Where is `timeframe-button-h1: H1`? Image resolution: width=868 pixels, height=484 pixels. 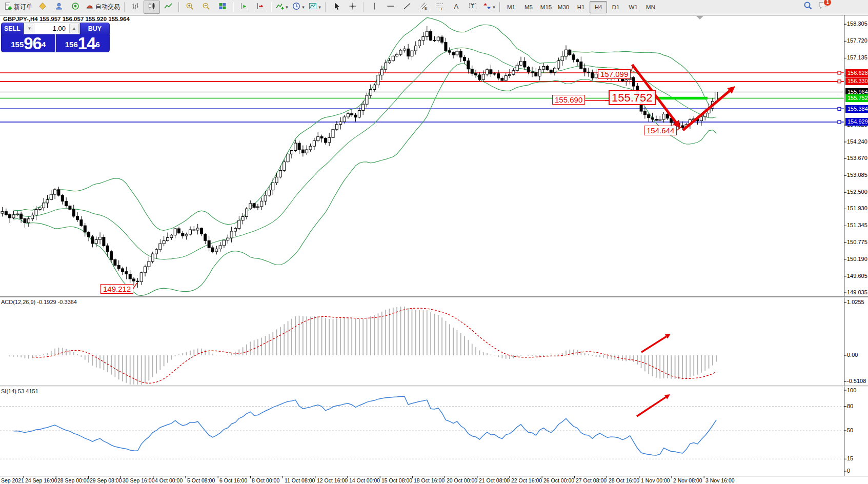 timeframe-button-h1: H1 is located at coordinates (581, 7).